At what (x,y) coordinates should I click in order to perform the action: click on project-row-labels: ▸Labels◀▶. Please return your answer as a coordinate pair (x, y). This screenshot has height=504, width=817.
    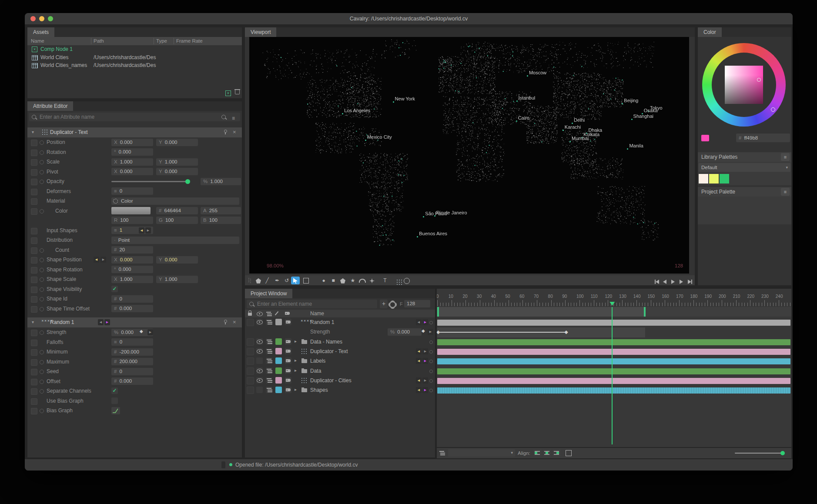
    Looking at the image, I should click on (340, 361).